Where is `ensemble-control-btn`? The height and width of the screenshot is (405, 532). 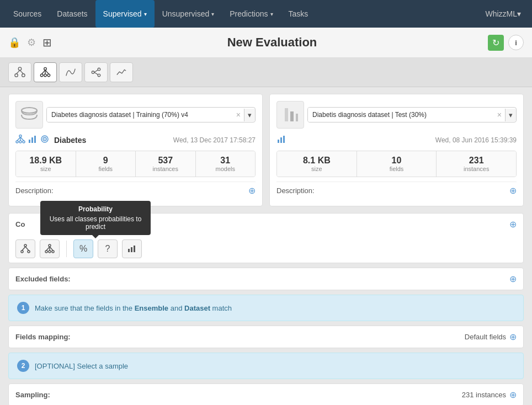 ensemble-control-btn is located at coordinates (50, 249).